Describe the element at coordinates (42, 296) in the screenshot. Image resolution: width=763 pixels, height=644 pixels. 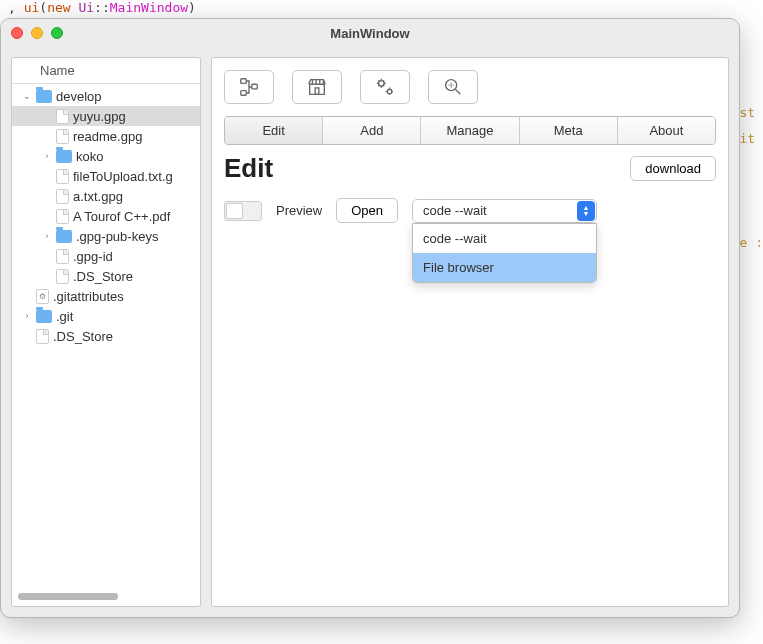
I see `gear-file-icon: ⚙` at that location.